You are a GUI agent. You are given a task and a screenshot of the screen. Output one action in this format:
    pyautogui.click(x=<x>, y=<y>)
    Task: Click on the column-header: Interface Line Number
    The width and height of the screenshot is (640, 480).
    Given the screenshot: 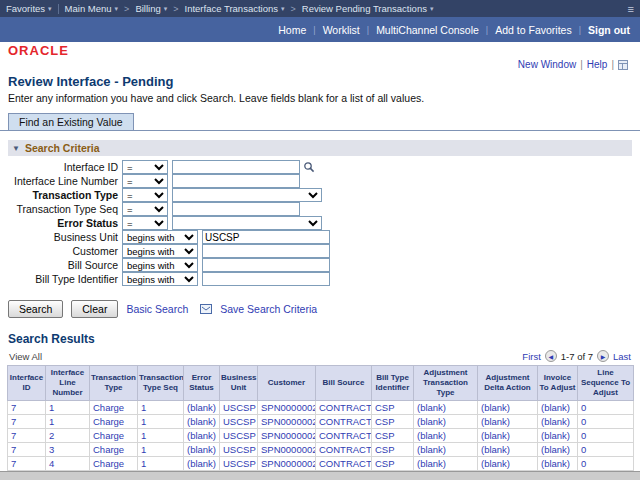 What is the action you would take?
    pyautogui.click(x=68, y=384)
    